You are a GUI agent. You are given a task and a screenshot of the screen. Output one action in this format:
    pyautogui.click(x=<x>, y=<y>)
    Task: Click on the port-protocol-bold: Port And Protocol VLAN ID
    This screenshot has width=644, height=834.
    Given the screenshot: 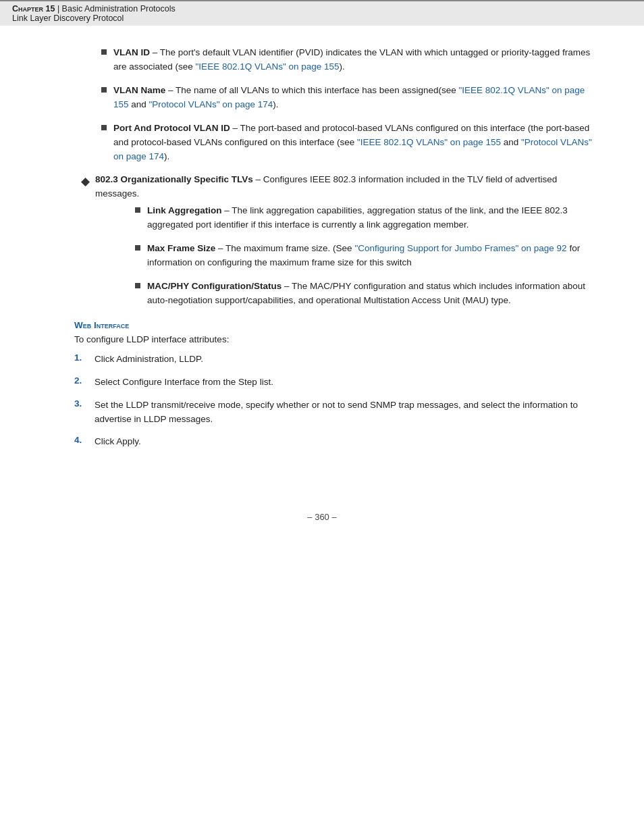 What is the action you would take?
    pyautogui.click(x=171, y=128)
    